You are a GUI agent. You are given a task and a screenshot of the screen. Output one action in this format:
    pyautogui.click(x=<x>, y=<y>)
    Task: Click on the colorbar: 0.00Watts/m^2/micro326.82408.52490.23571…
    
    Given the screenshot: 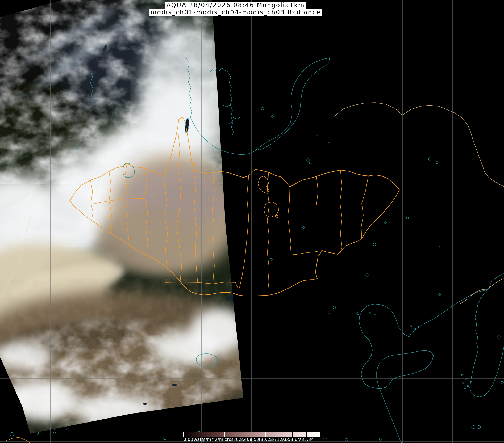 What is the action you would take?
    pyautogui.click(x=252, y=434)
    